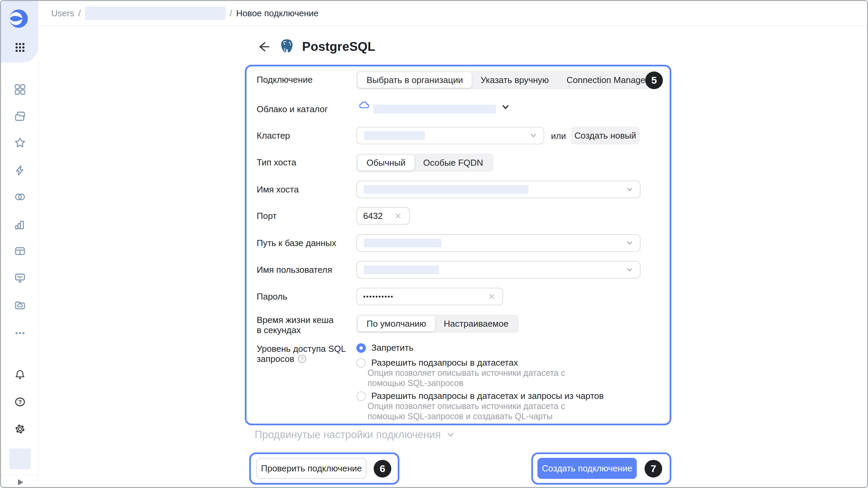 The image size is (868, 488). Describe the element at coordinates (492, 297) in the screenshot. I see `password-clear-x-icon` at that location.